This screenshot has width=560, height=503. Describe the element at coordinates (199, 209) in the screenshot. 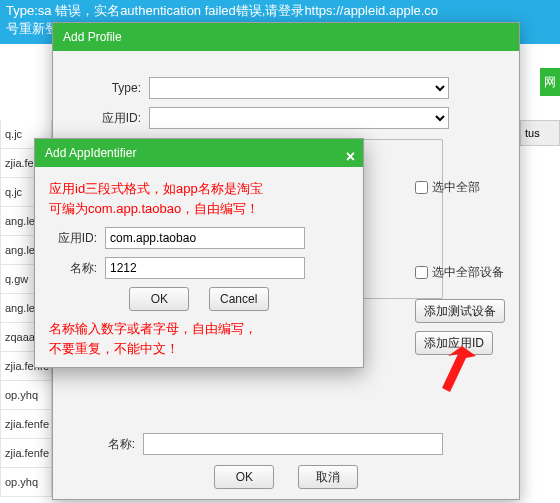

I see `tip-line-2: 可编为com.app.taobao，自由编写！` at that location.